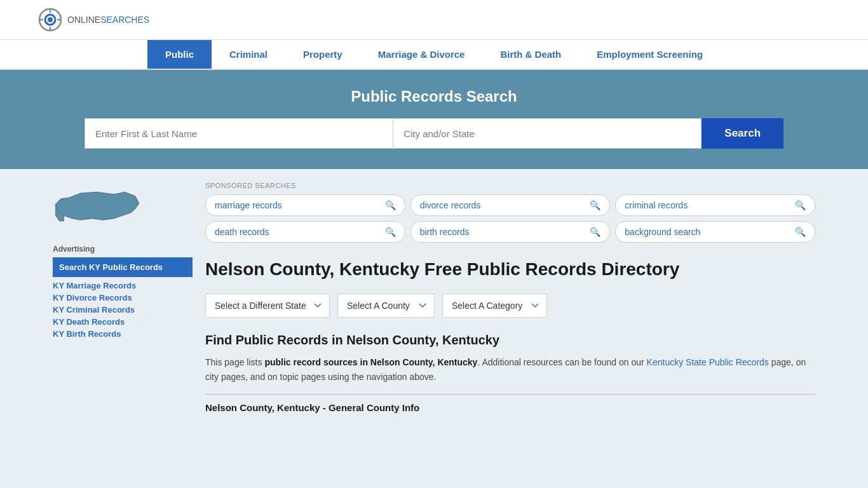  I want to click on sidebar-link-death: KY Death Records, so click(123, 322).